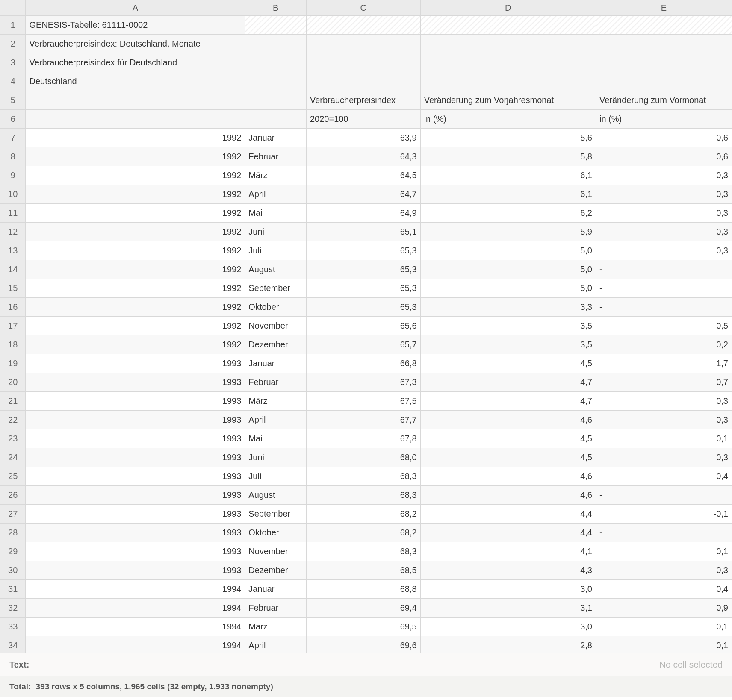 The height and width of the screenshot is (700, 732). What do you see at coordinates (276, 571) in the screenshot?
I see `cell: Dezember` at bounding box center [276, 571].